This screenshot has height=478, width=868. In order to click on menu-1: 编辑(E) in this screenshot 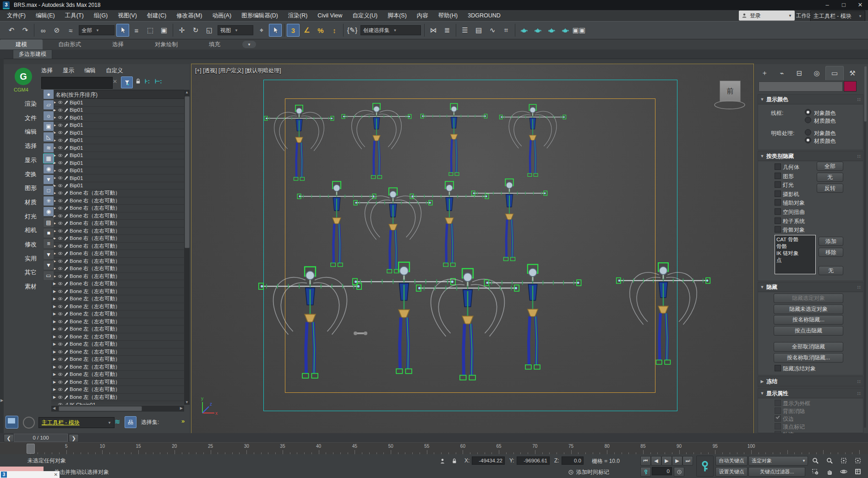, I will do `click(45, 16)`.